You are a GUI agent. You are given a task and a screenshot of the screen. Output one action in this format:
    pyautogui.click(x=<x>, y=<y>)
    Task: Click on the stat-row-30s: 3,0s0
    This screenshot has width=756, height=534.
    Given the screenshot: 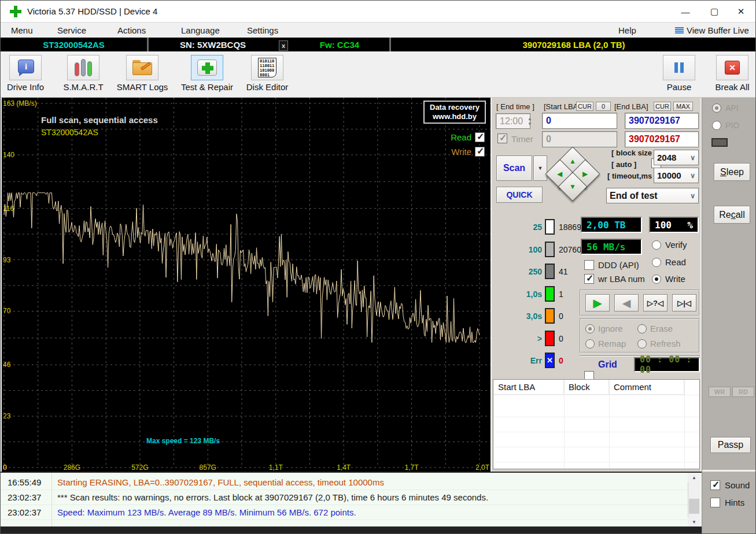 What is the action you would take?
    pyautogui.click(x=534, y=317)
    